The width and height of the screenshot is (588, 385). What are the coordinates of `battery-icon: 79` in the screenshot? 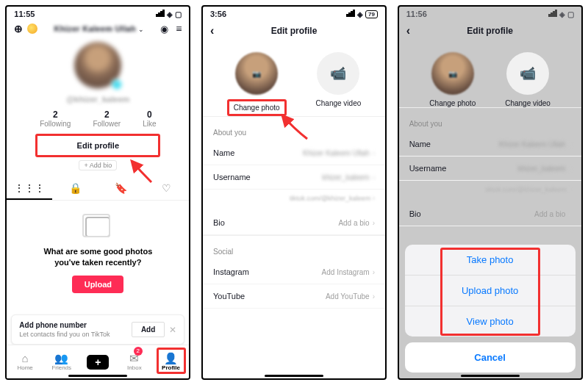 It's located at (372, 15).